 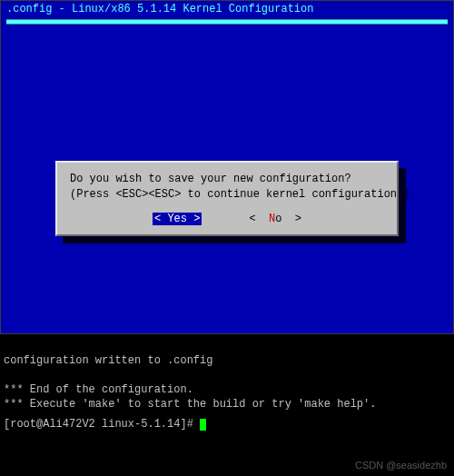 I want to click on no-button: < No >, so click(x=275, y=219).